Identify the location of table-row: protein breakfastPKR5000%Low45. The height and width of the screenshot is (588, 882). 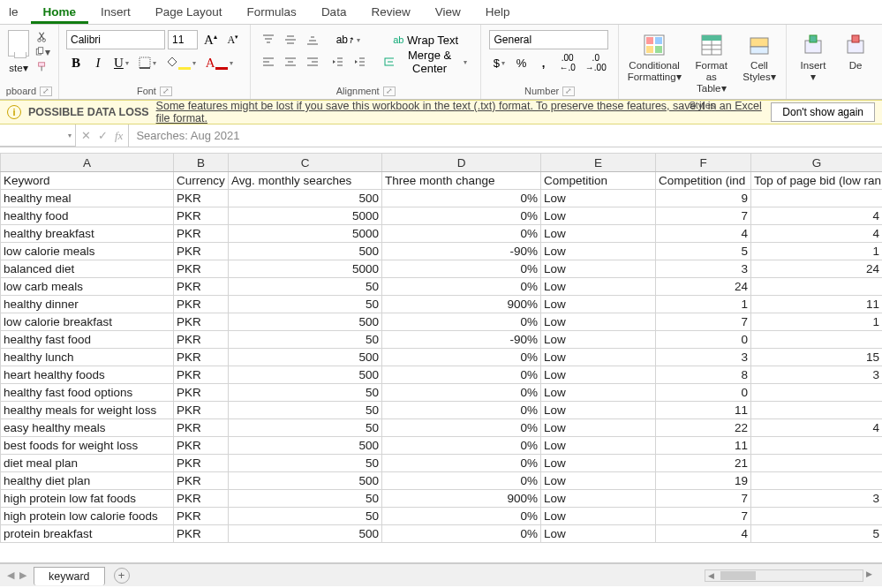
(441, 534).